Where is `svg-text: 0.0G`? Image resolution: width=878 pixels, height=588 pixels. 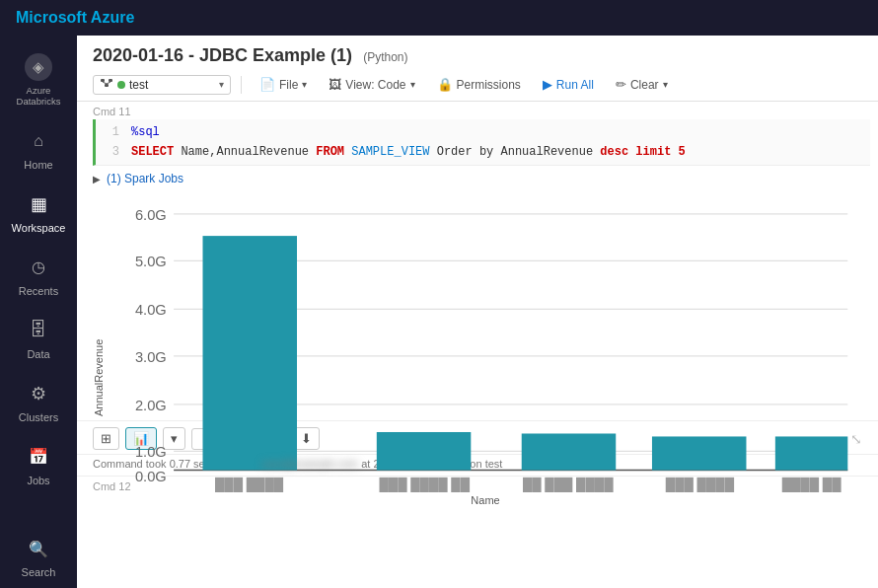 svg-text: 0.0G is located at coordinates (151, 477).